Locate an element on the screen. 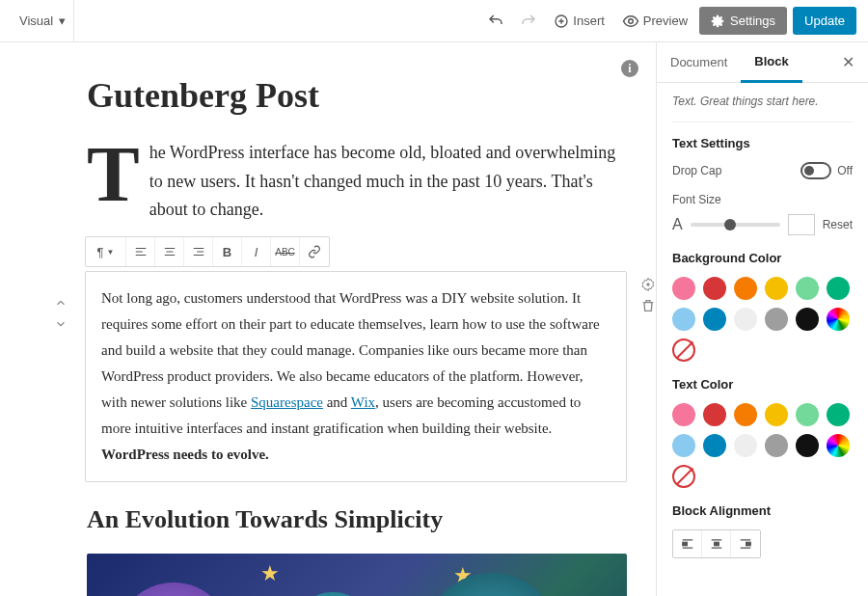 This screenshot has width=868, height=596. block-align-right is located at coordinates (746, 544).